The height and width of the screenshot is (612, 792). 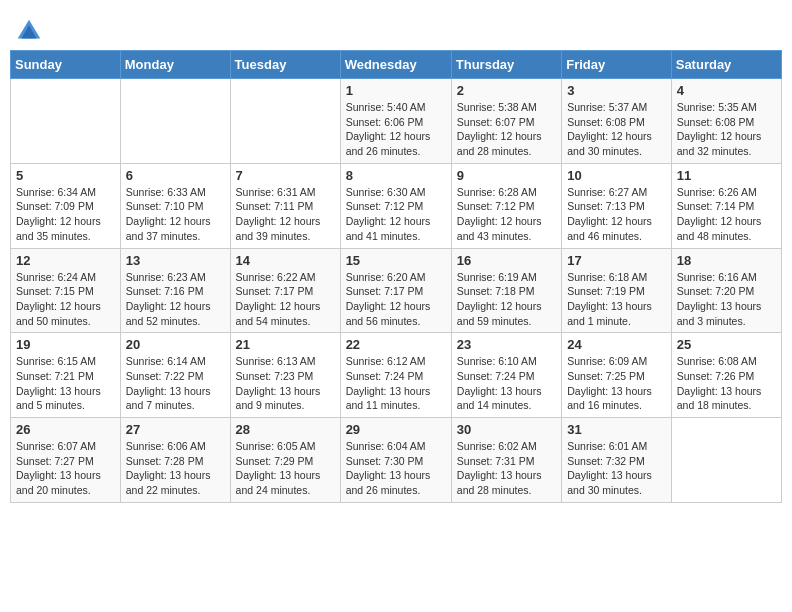 I want to click on col-friday: Friday, so click(x=617, y=65).